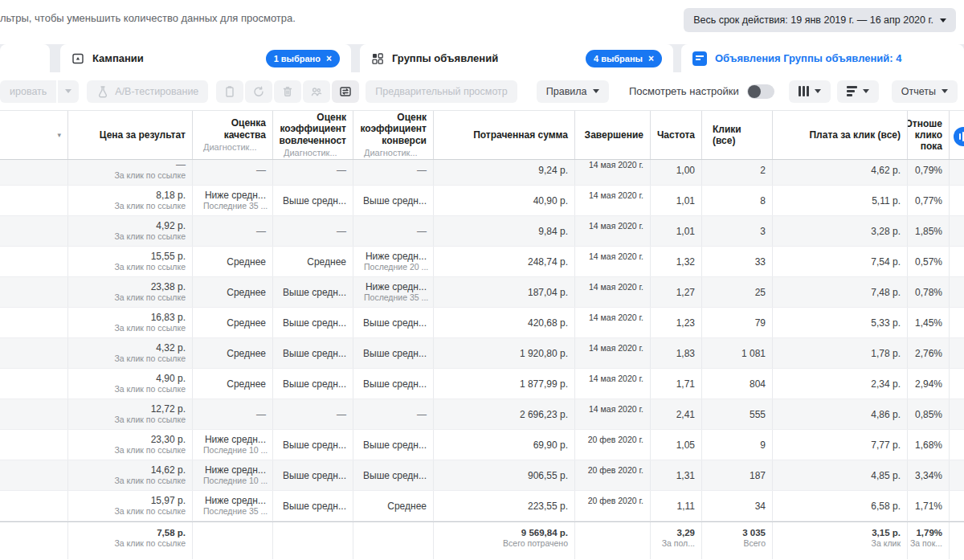  What do you see at coordinates (613, 135) in the screenshot?
I see `header-end-date: Завершение` at bounding box center [613, 135].